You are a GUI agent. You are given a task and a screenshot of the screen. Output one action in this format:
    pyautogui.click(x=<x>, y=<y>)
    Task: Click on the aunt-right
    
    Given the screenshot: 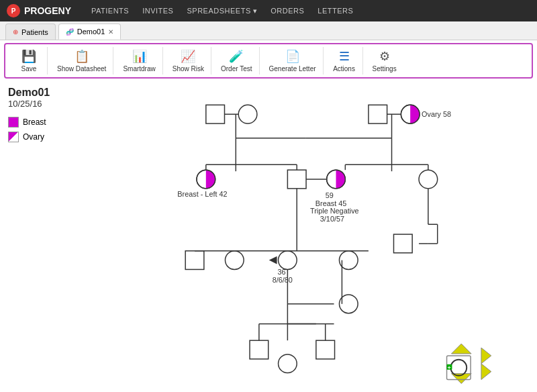 What is the action you would take?
    pyautogui.click(x=428, y=179)
    